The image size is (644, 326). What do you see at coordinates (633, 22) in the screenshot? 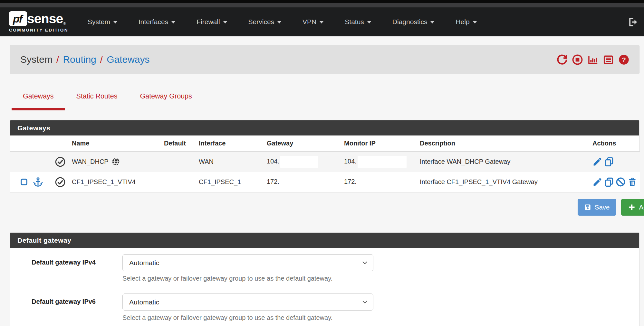
I see `sign-out-icon` at bounding box center [633, 22].